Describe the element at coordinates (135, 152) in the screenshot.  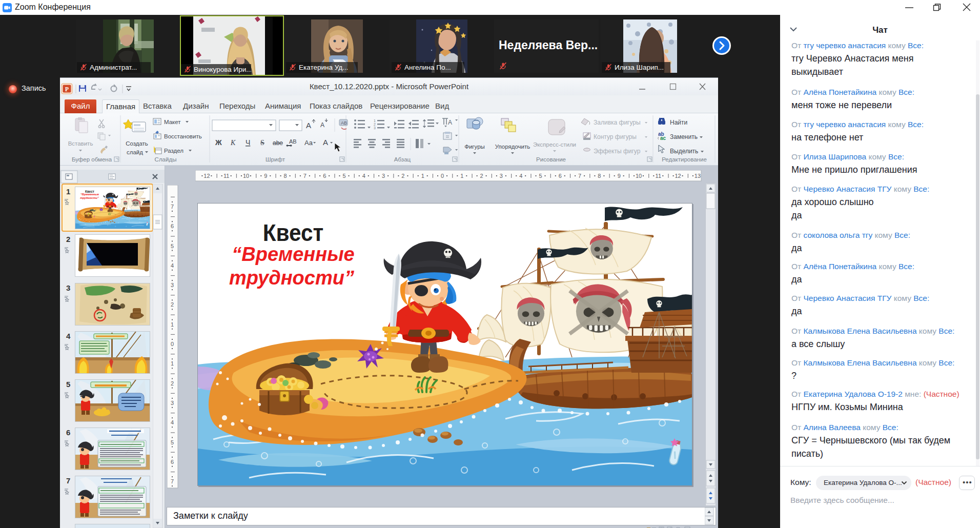
I see `svg-text: слайд` at that location.